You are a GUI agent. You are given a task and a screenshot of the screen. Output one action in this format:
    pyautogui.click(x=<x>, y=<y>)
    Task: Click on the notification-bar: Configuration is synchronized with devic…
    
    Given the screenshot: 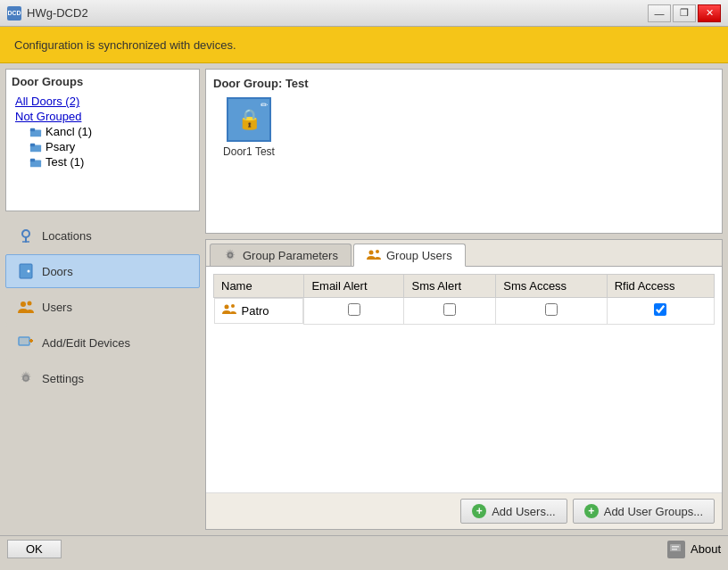 What is the action you would take?
    pyautogui.click(x=364, y=45)
    